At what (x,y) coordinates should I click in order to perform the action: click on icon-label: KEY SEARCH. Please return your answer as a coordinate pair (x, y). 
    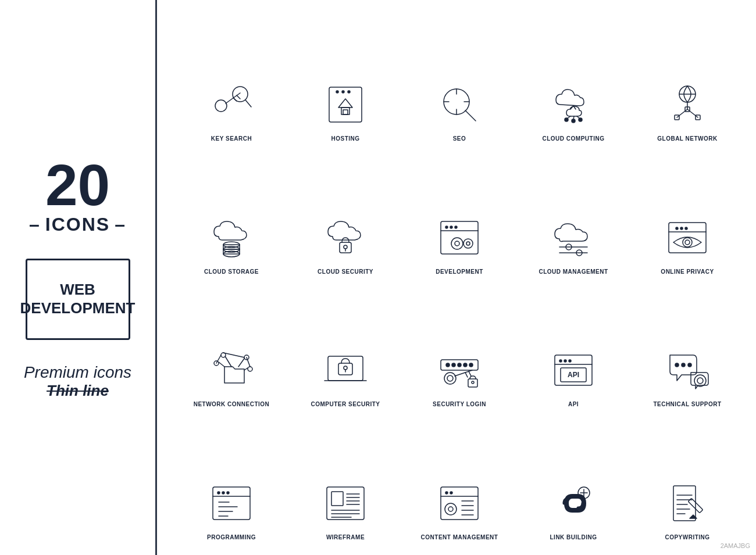
    Looking at the image, I should click on (231, 138).